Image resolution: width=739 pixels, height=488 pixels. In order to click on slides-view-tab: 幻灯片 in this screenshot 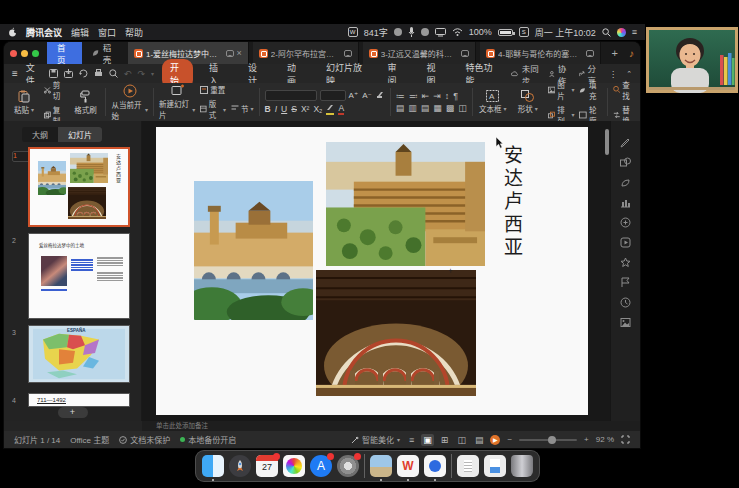, I will do `click(80, 134)`.